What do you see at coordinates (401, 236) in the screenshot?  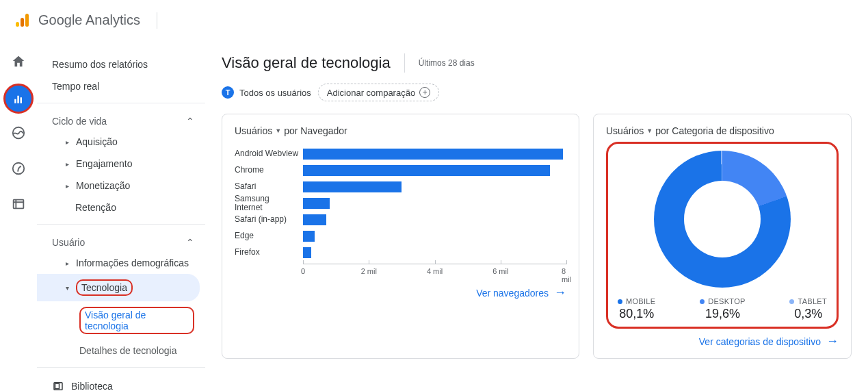 I see `bar-row: Edge` at bounding box center [401, 236].